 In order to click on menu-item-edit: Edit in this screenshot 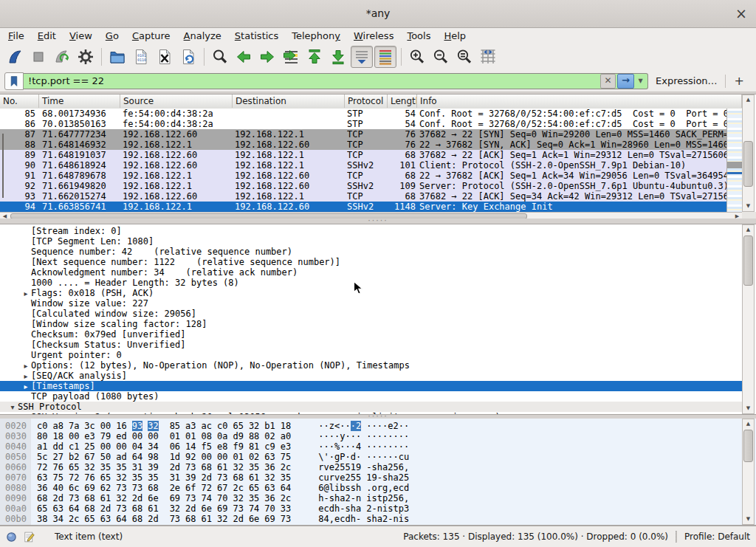, I will do `click(47, 35)`.